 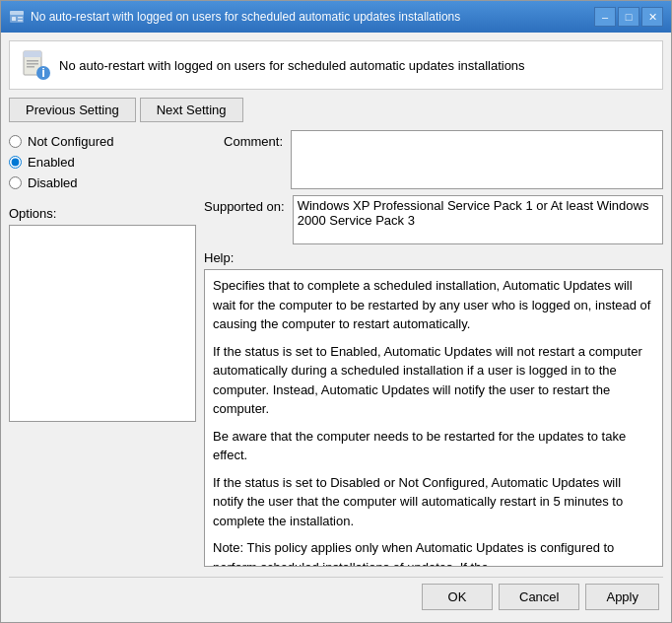 What do you see at coordinates (102, 323) in the screenshot?
I see `options-box` at bounding box center [102, 323].